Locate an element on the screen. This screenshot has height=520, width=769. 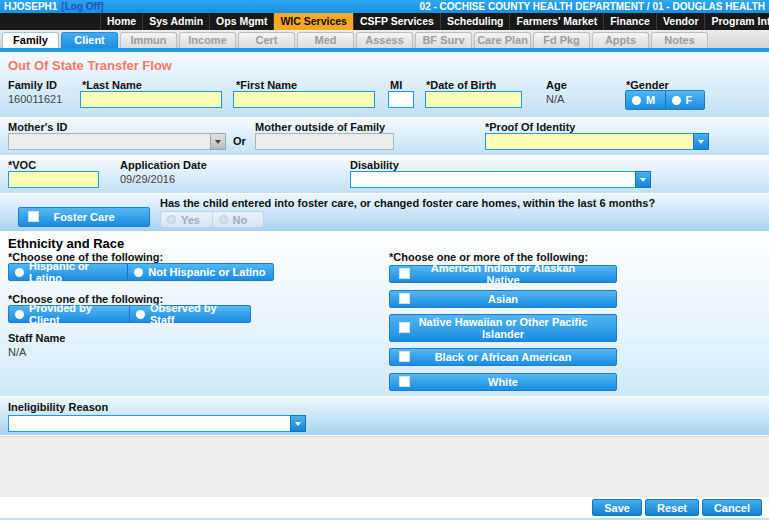
ethnicity-toggle: Hispanic or Latino Not Hispanic or Latin… is located at coordinates (141, 272).